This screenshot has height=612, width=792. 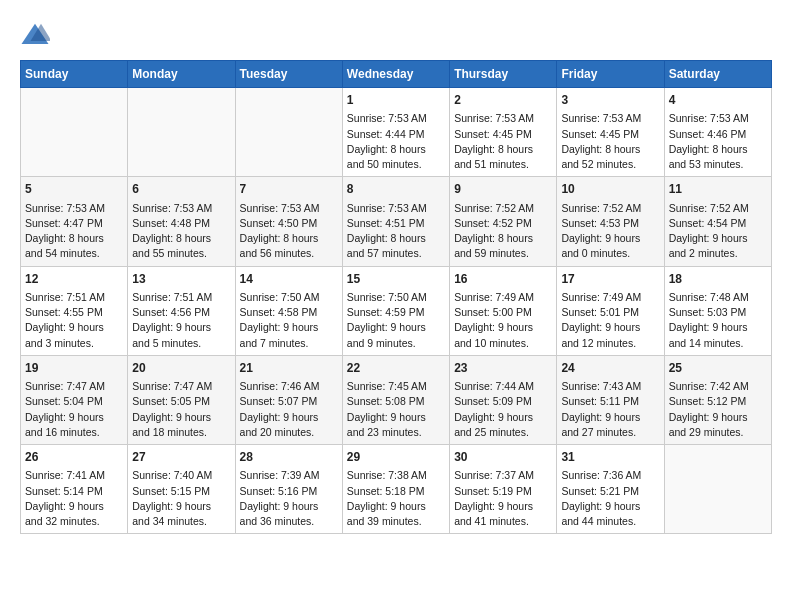 What do you see at coordinates (74, 410) in the screenshot?
I see `day-info: Sunrise: 7:47 AM Sunset: 5:04 PM Dayligh…` at bounding box center [74, 410].